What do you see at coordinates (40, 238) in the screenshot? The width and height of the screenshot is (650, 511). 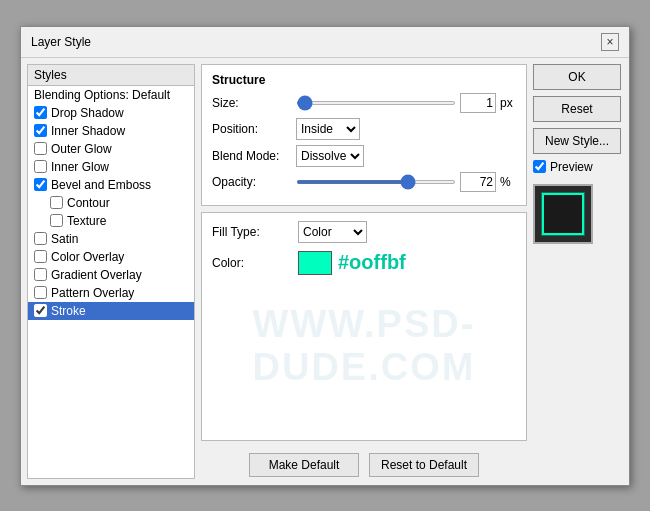 I see `satin-checkbox` at bounding box center [40, 238].